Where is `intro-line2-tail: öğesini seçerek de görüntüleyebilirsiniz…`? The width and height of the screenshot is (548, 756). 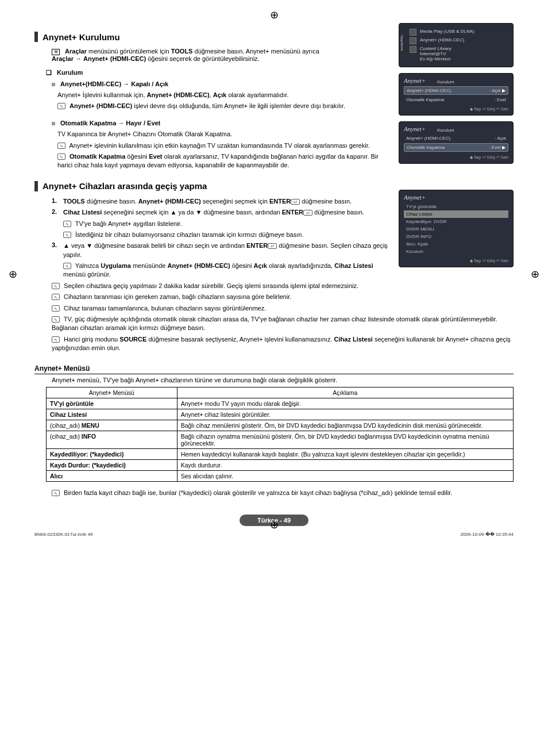 intro-line2-tail: öğesini seçerek de görüntüleyebilirsiniz… is located at coordinates (203, 59).